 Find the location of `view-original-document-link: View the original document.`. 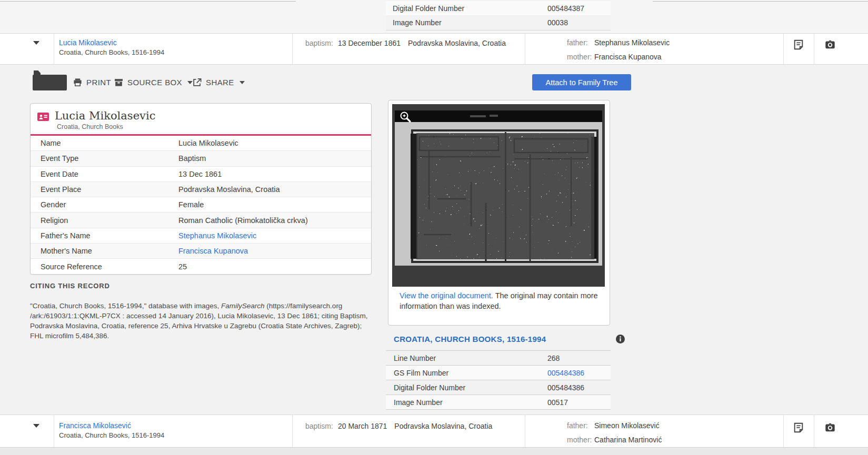

view-original-document-link: View the original document. is located at coordinates (446, 296).